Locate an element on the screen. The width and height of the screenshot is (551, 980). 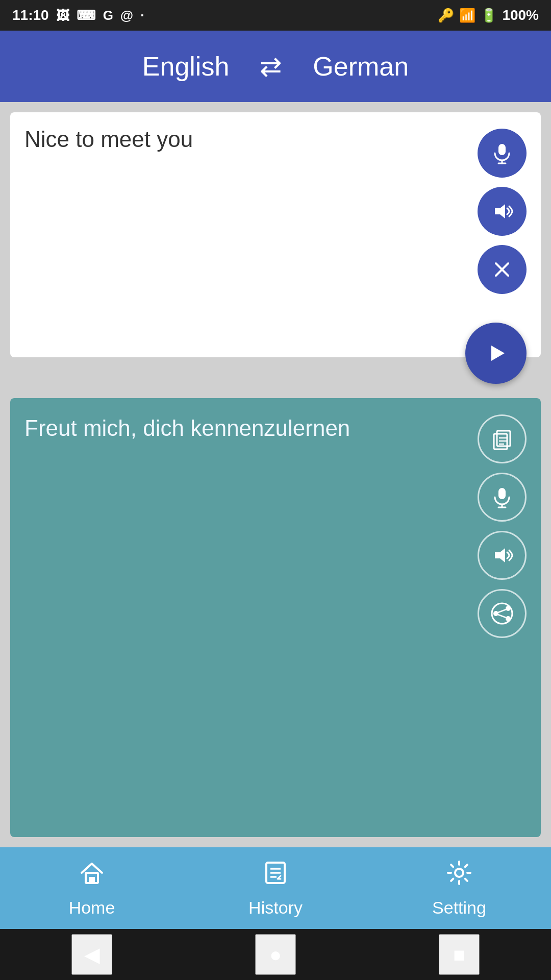
setting-label: Setting is located at coordinates (459, 908).